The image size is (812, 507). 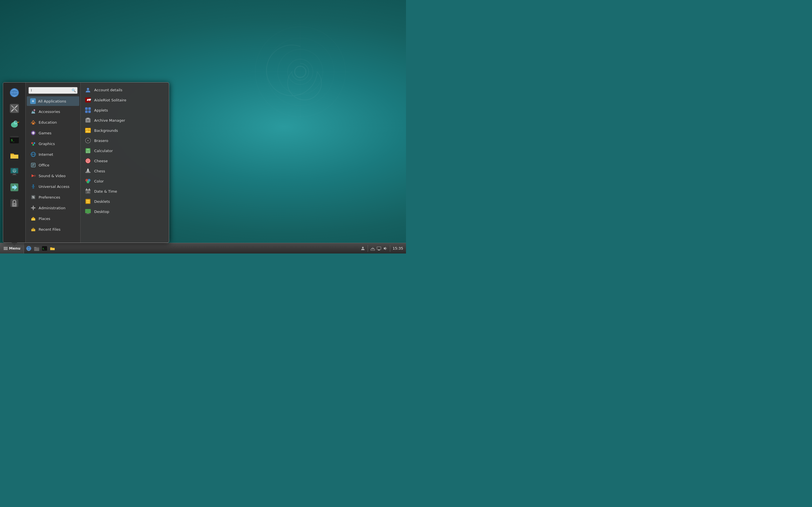 I want to click on category-recent-files-label: Recent Files, so click(x=50, y=229).